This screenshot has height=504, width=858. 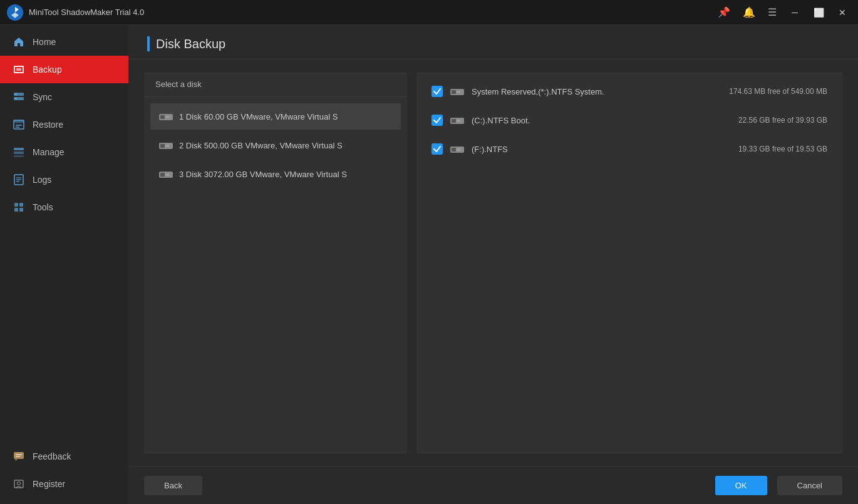 I want to click on sidebar-item-logs: Logs, so click(x=64, y=180).